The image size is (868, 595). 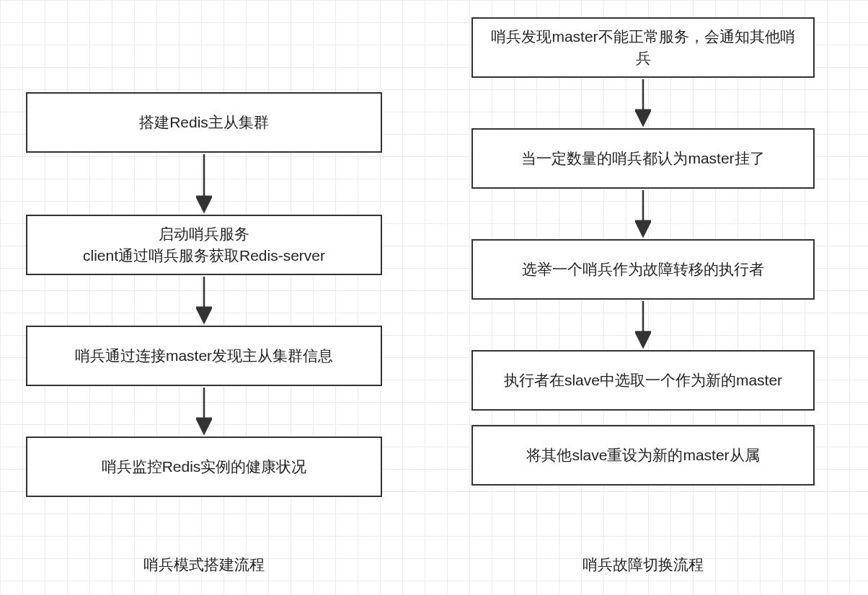 I want to click on step-text: 哨兵通过连接master发现主从集群信息, so click(x=204, y=356).